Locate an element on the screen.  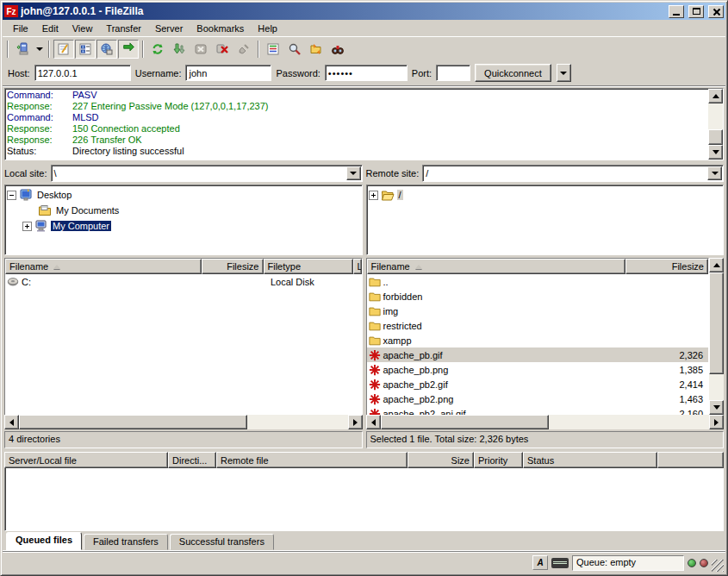
menu-view: View is located at coordinates (83, 28).